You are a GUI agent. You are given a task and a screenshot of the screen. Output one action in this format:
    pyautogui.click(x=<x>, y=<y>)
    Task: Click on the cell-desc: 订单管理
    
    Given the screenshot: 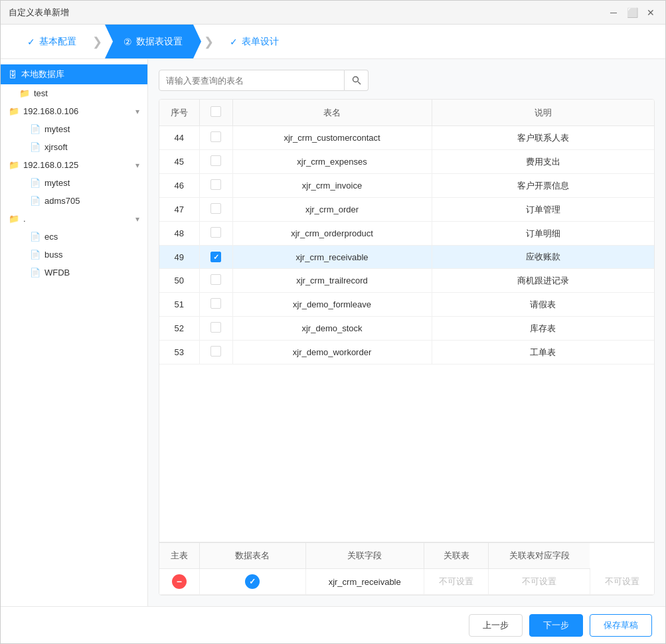 What is the action you would take?
    pyautogui.click(x=543, y=210)
    